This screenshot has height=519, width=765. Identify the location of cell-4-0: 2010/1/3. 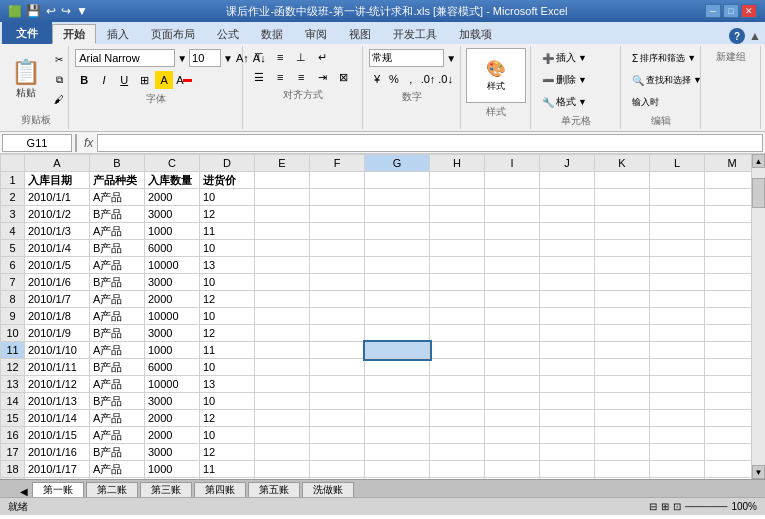
(58, 232).